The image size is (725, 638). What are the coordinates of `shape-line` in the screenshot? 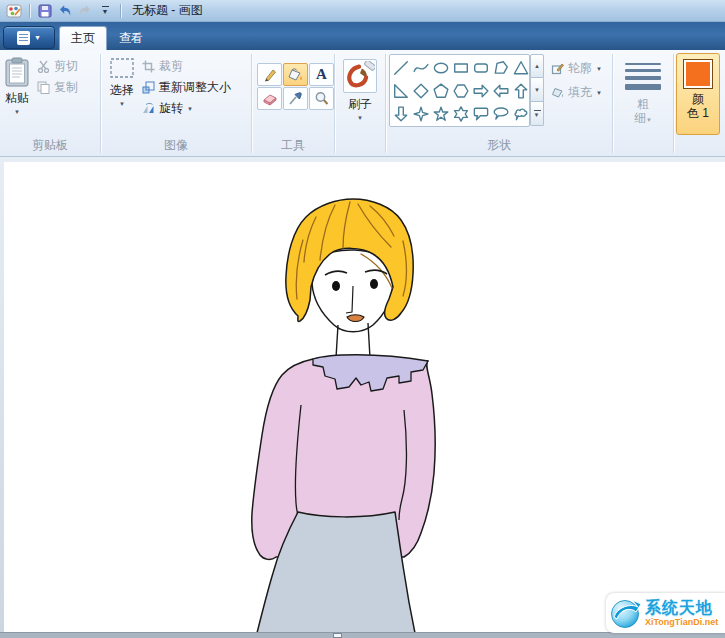 It's located at (401, 68).